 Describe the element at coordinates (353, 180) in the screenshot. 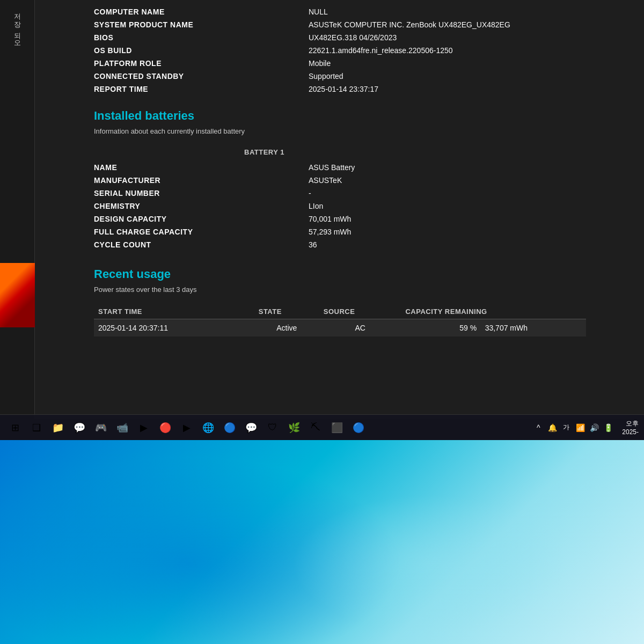

I see `battery-info-row: MANUFACTURER ASUSTeK` at that location.